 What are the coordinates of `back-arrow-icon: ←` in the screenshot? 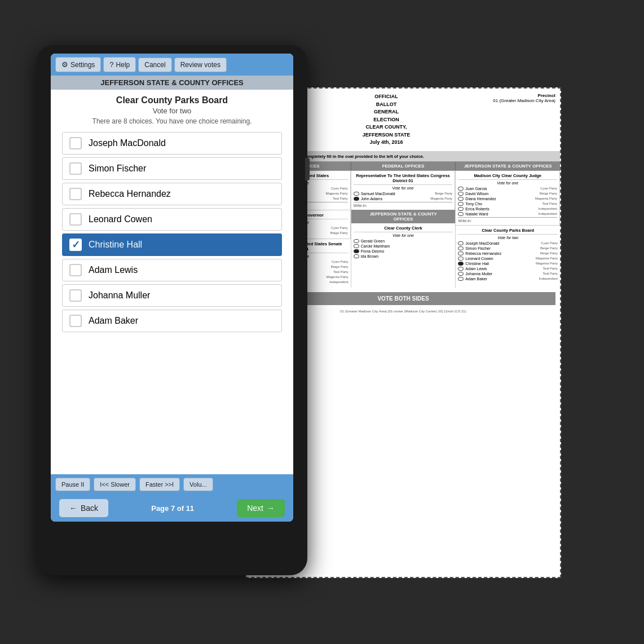 It's located at (73, 508).